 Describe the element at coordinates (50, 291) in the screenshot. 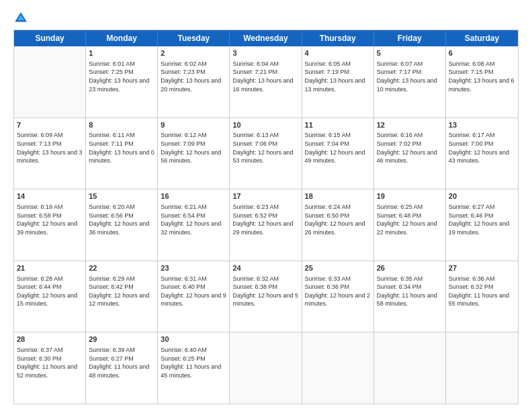

I see `cell-info: Sunrise: 6:28 AMSunset: 6:44 PMDaylight:…` at that location.